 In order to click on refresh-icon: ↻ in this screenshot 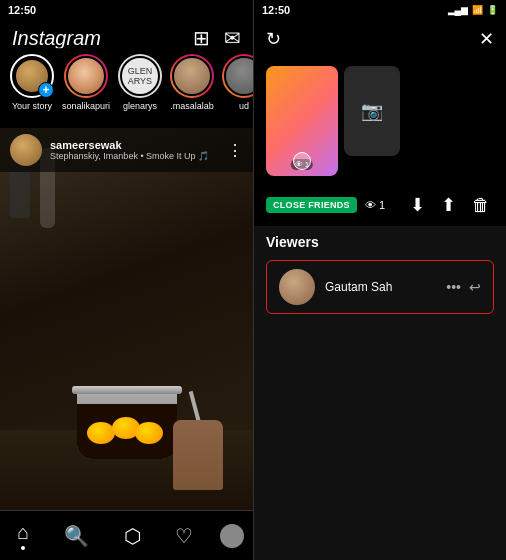, I will do `click(274, 39)`.